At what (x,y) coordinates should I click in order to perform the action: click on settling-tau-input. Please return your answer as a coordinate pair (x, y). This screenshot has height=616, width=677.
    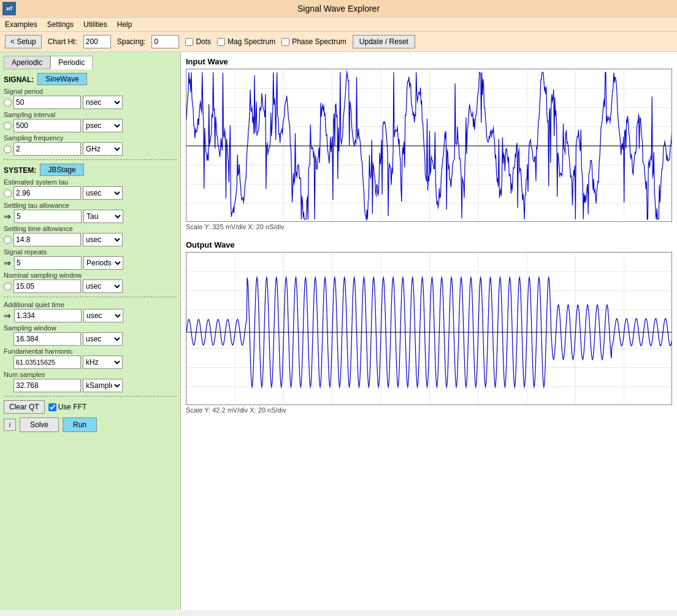
    Looking at the image, I should click on (48, 216).